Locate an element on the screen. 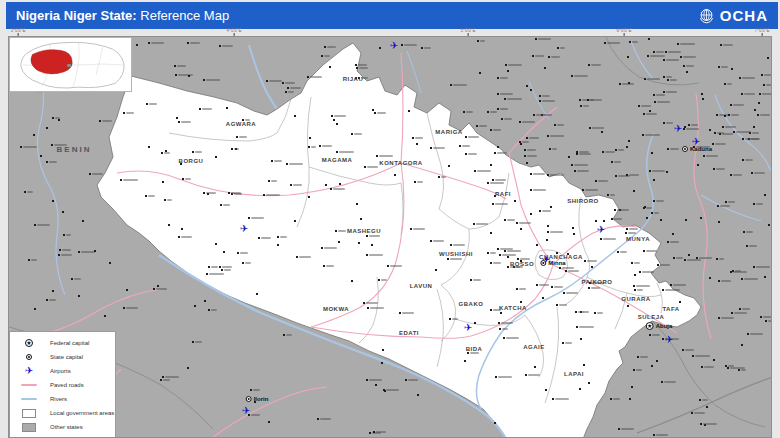  legend-row-other-states: Other states is located at coordinates (66, 427).